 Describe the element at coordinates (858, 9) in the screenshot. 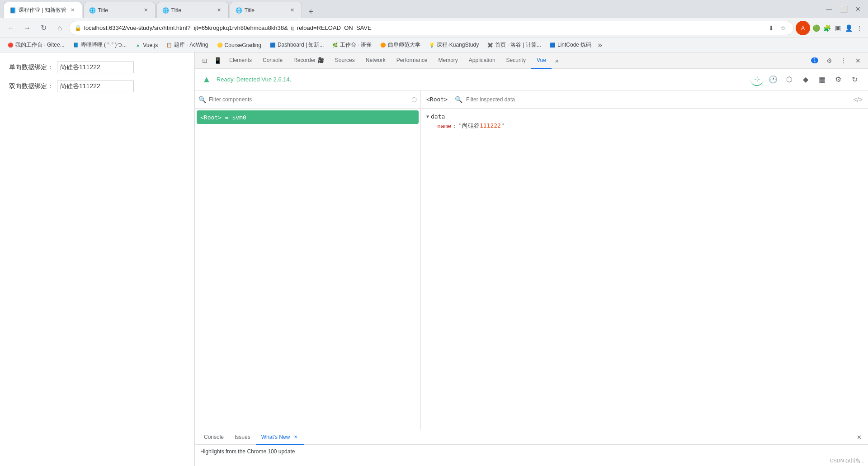

I see `close-button: ✕` at that location.